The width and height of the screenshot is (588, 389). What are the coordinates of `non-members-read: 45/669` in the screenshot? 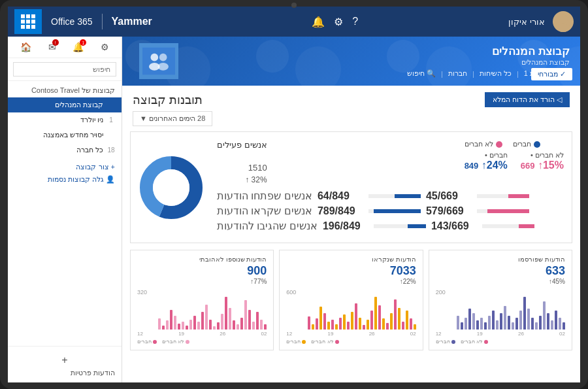 It's located at (449, 196).